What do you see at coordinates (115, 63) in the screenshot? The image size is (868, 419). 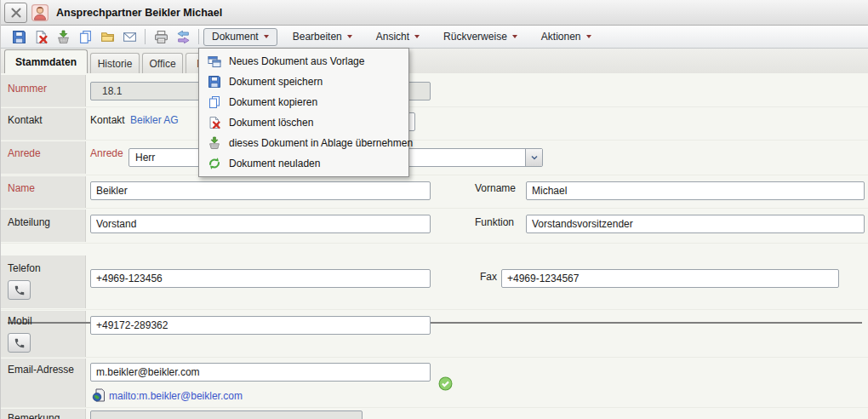 I see `tab-historie: Historie` at bounding box center [115, 63].